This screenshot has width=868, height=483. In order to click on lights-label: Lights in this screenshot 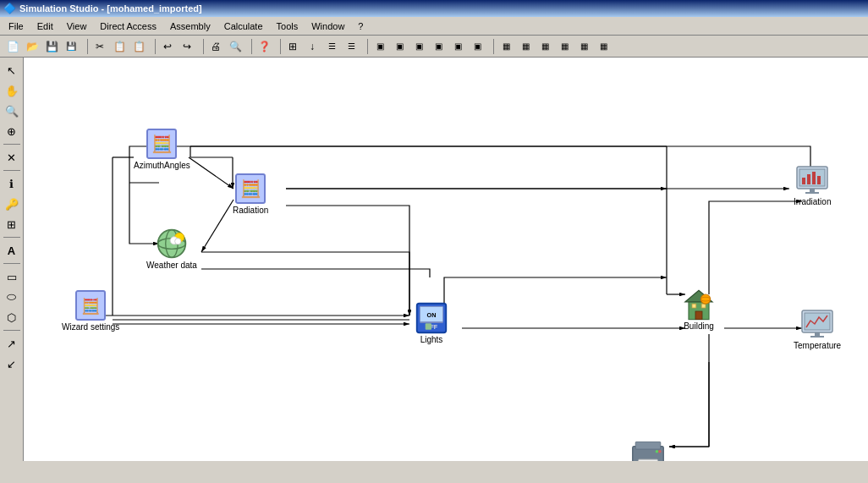, I will do `click(431, 340)`.